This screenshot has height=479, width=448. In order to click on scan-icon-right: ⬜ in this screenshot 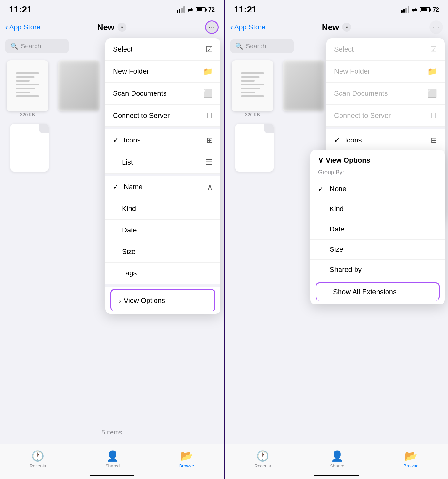, I will do `click(432, 93)`.